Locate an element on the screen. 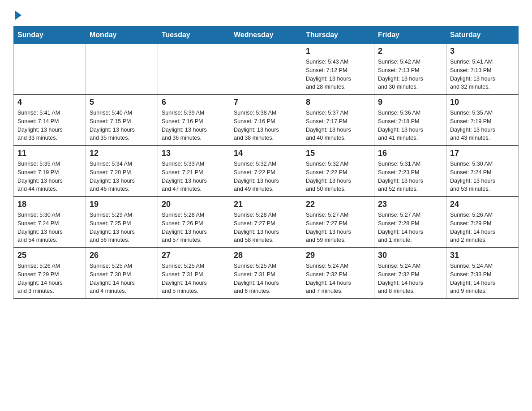  day-number: 9 is located at coordinates (410, 102).